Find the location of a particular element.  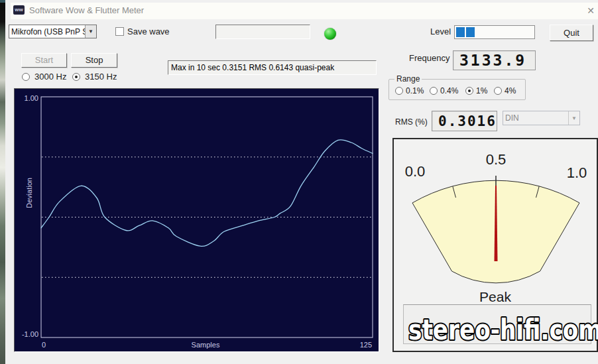

radio-3150hz is located at coordinates (76, 77).